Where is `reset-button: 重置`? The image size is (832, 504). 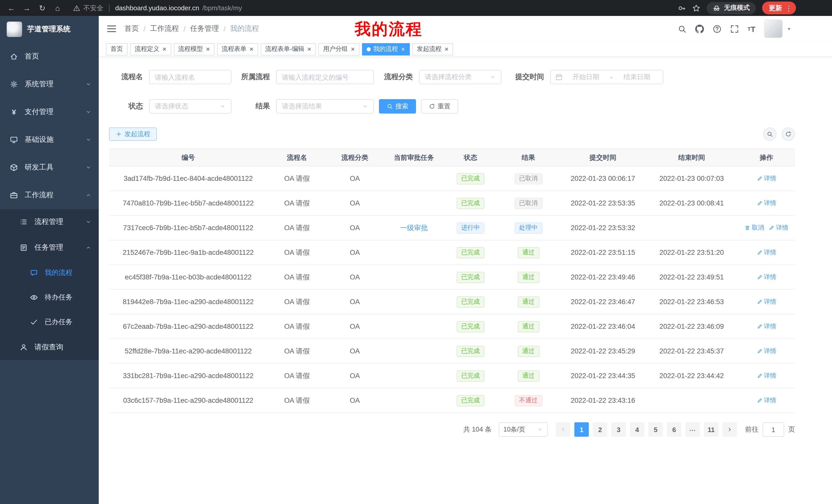
reset-button: 重置 is located at coordinates (440, 107).